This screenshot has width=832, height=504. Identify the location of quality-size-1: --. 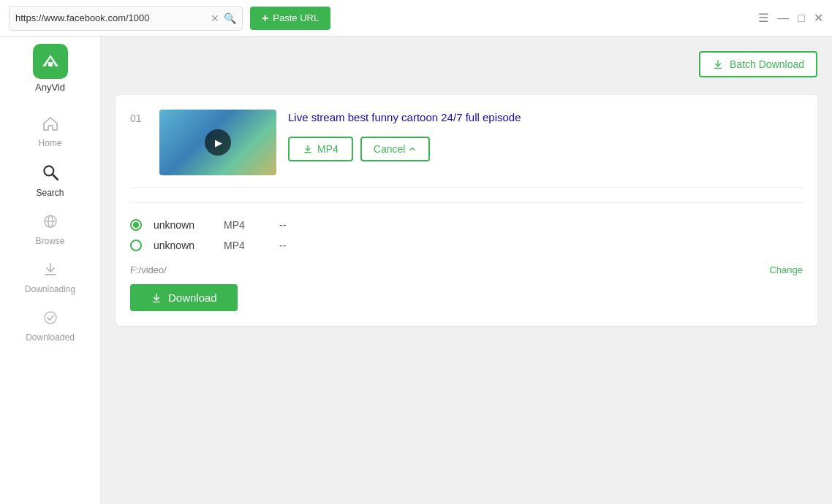
(282, 225).